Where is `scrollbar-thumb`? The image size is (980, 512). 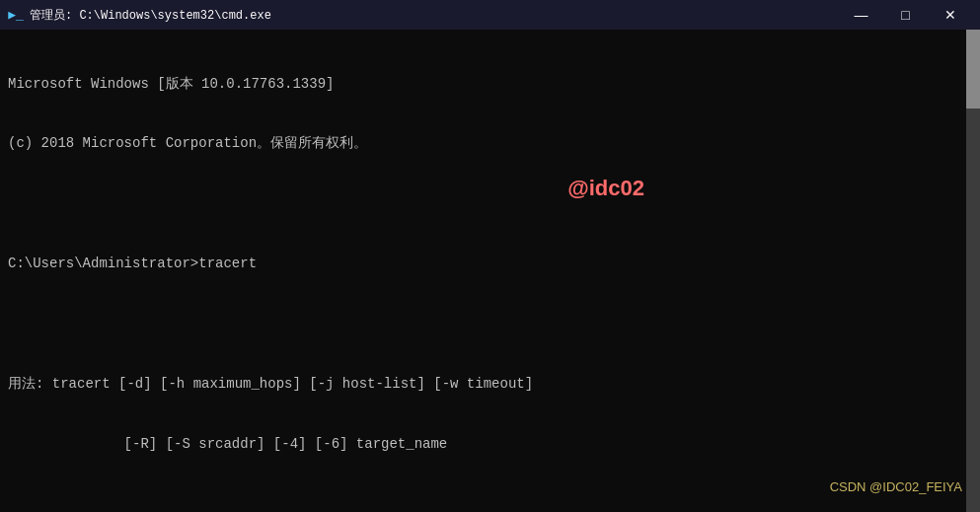
scrollbar-thumb is located at coordinates (973, 69).